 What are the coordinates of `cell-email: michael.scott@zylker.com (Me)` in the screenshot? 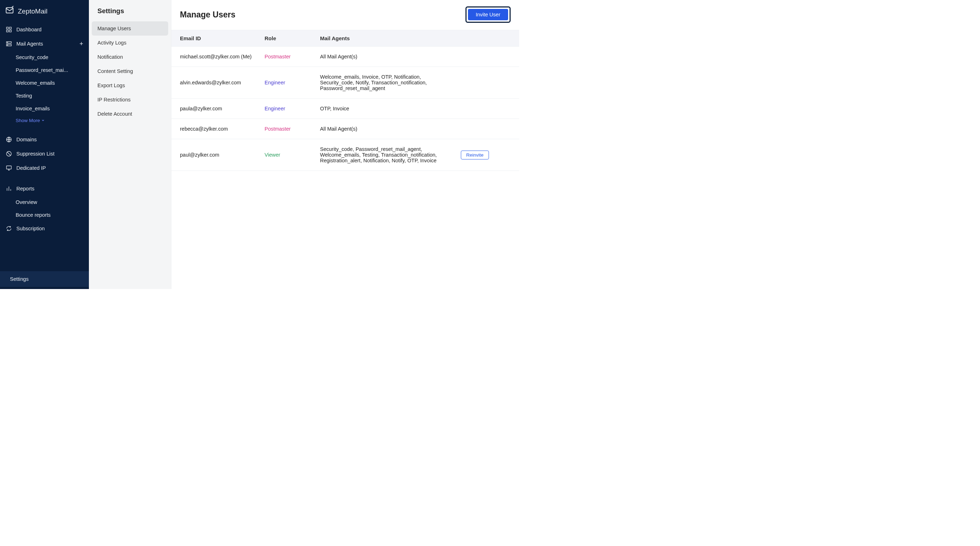 It's located at (222, 56).